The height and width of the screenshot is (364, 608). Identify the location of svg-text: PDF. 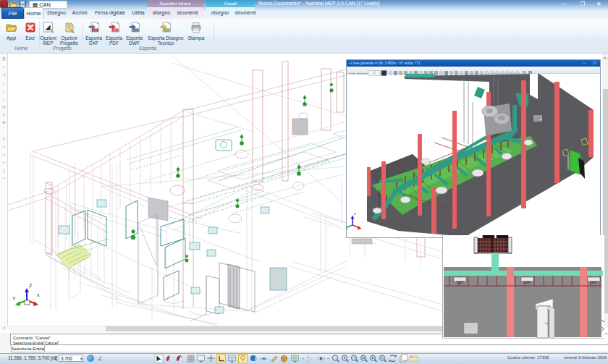
(114, 30).